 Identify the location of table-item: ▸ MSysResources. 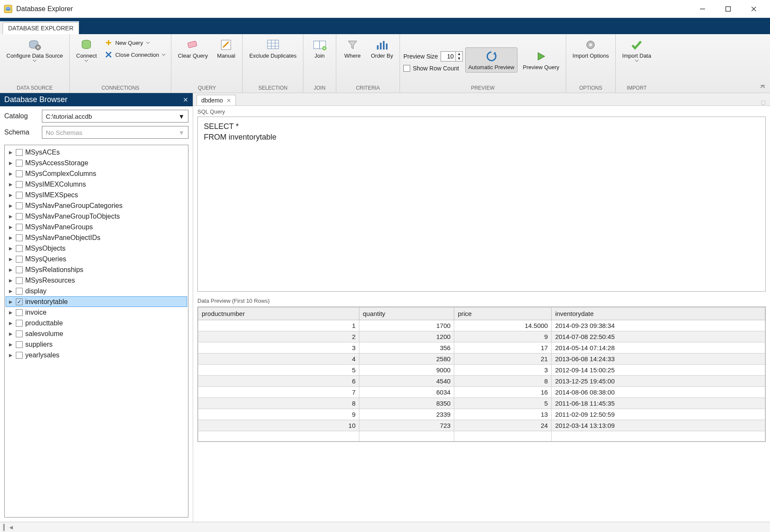
(97, 280).